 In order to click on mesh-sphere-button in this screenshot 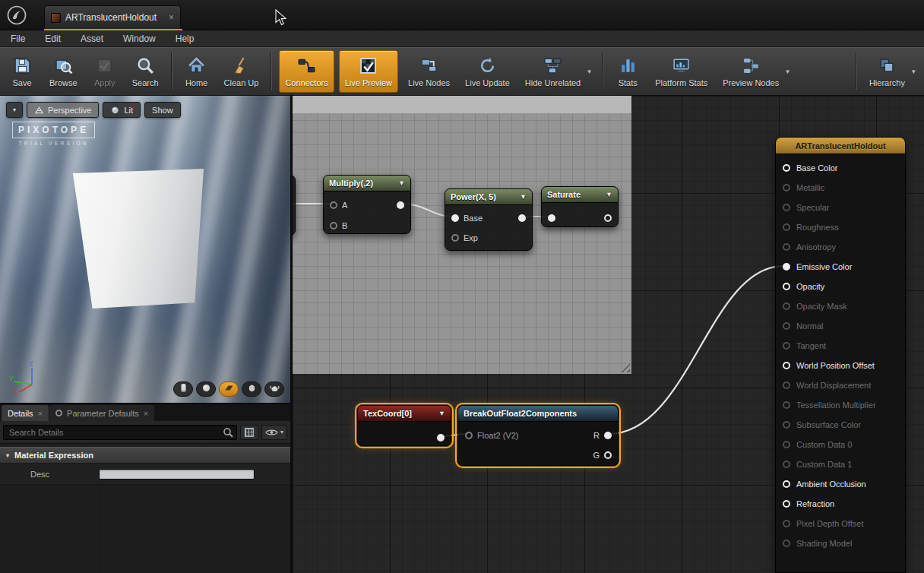, I will do `click(206, 389)`.